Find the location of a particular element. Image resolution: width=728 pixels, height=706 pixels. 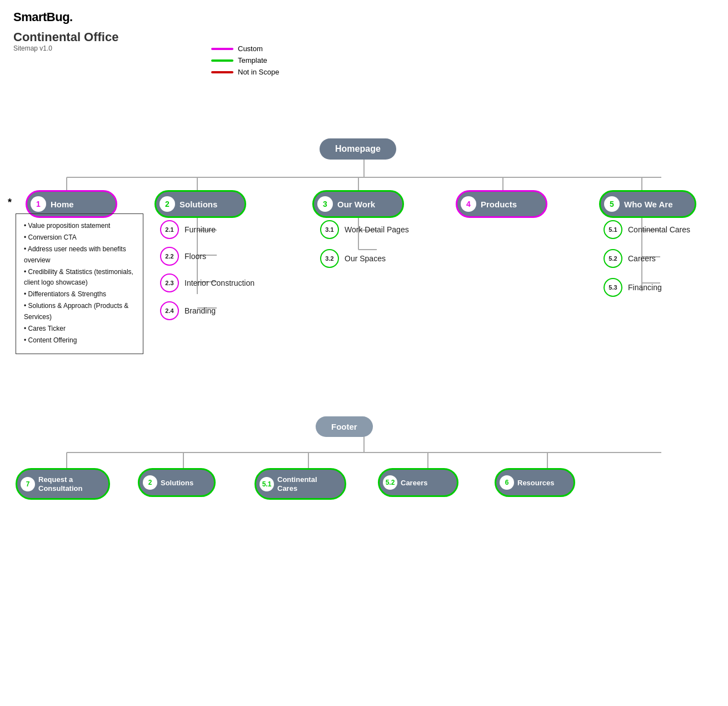

who-we-are-sub-items: 5.1 Continental Cares 5.2 Careers 5.3 Fi… is located at coordinates (647, 258).